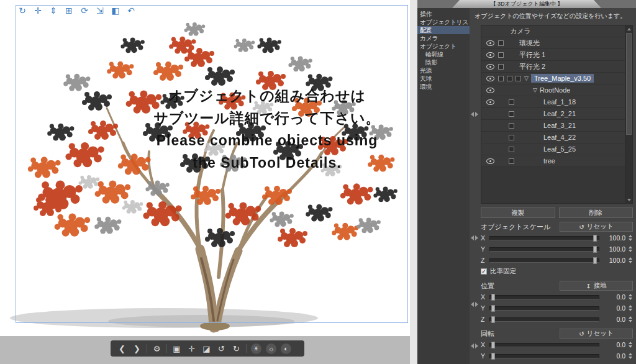  What do you see at coordinates (100, 11) in the screenshot?
I see `scale-object-icon: ⇲` at bounding box center [100, 11].